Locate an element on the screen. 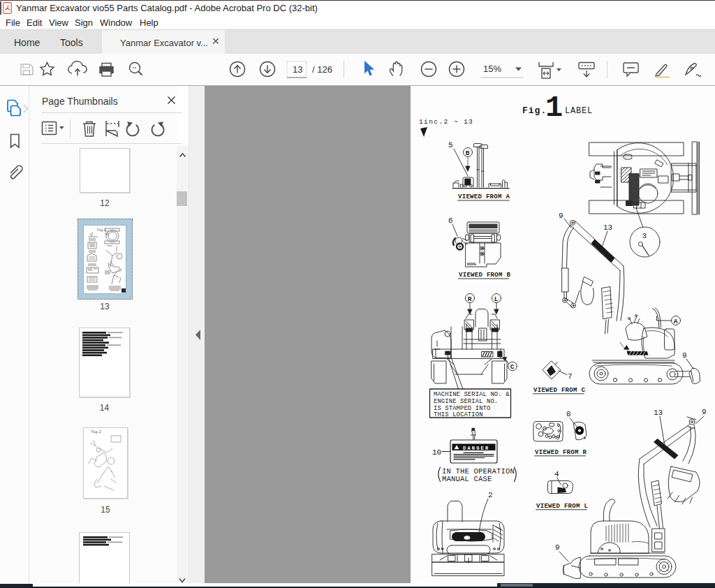 This screenshot has height=588, width=715. svg-text: VIEWED FROM C is located at coordinates (559, 390).